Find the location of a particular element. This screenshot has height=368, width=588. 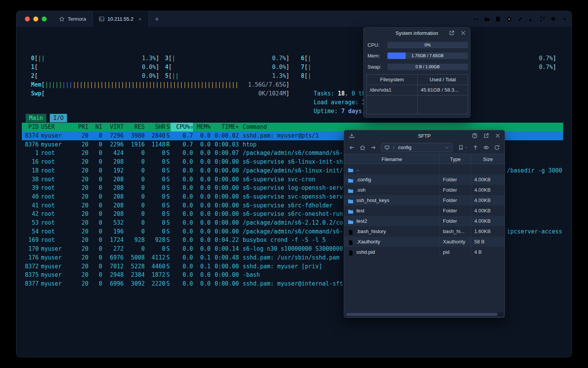

screen-tab-i-o: I/O is located at coordinates (58, 118).